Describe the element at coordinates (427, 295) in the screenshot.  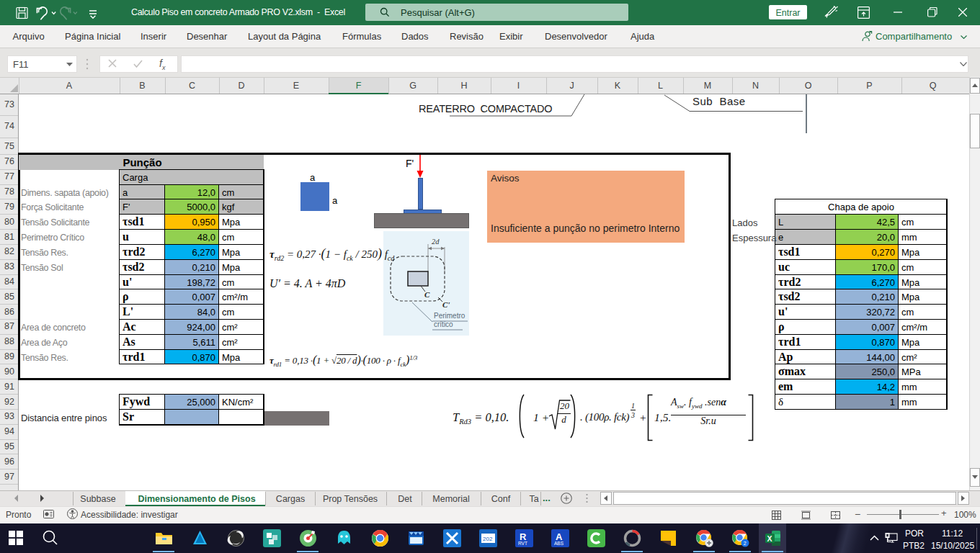
I see `svg-text: C` at that location.